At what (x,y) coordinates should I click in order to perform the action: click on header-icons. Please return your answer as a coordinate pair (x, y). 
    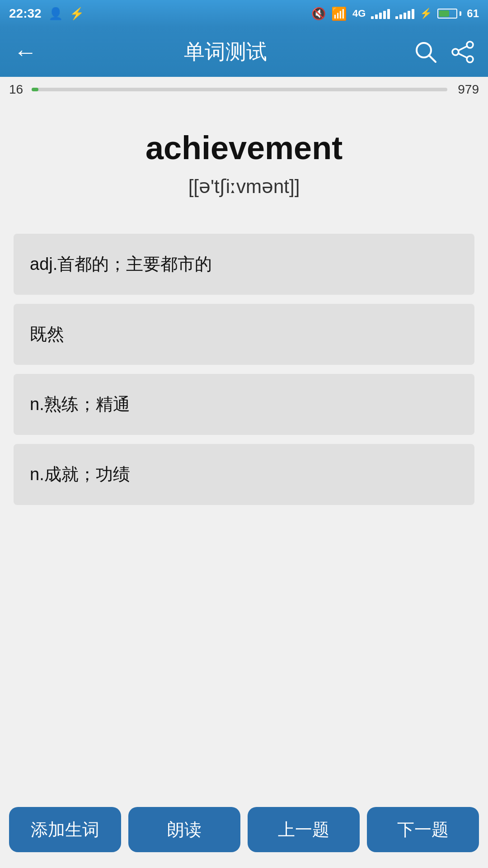
    Looking at the image, I should click on (444, 52).